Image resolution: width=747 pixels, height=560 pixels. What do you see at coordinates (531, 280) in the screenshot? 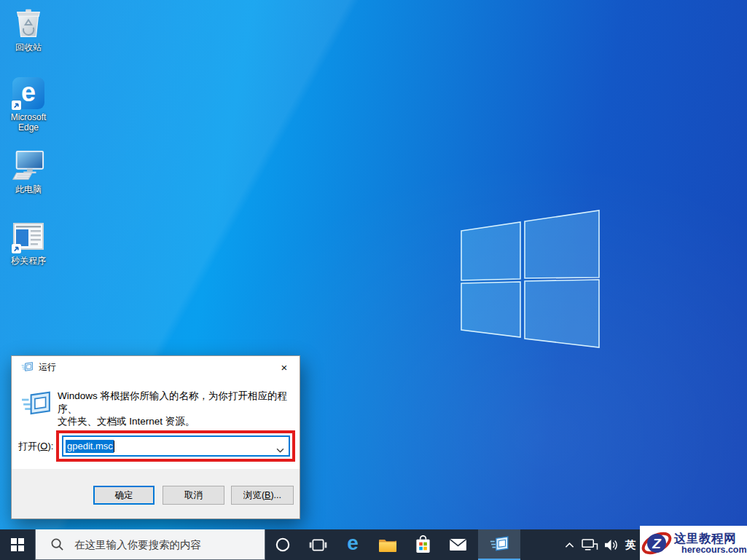
I see `windows-logo-wallpaper` at bounding box center [531, 280].